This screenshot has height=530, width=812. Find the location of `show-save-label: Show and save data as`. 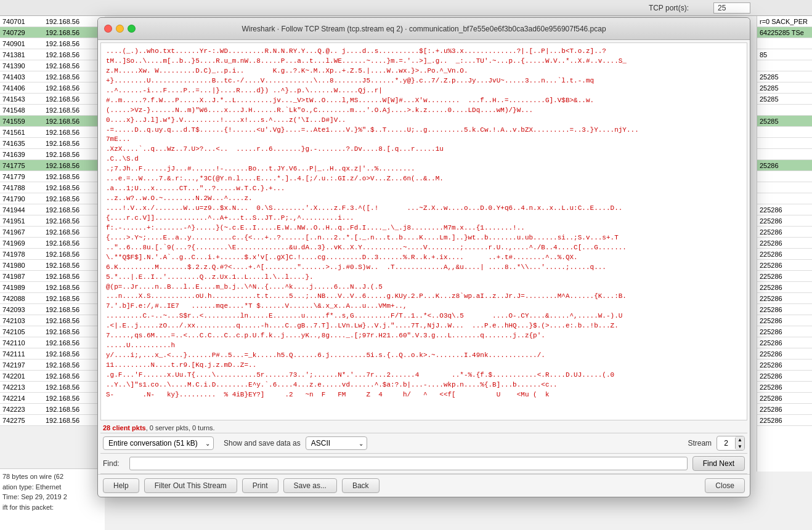

show-save-label: Show and save data as is located at coordinates (262, 443).